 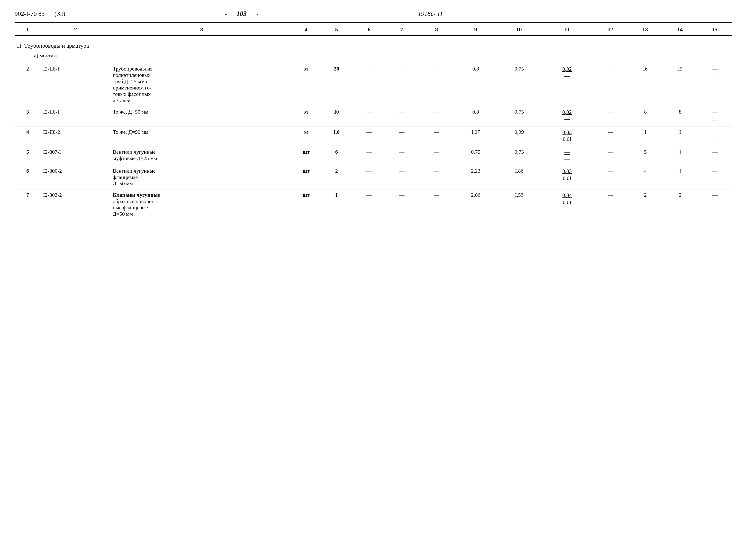 What do you see at coordinates (336, 136) in the screenshot?
I see `row-c5: I,0` at bounding box center [336, 136].